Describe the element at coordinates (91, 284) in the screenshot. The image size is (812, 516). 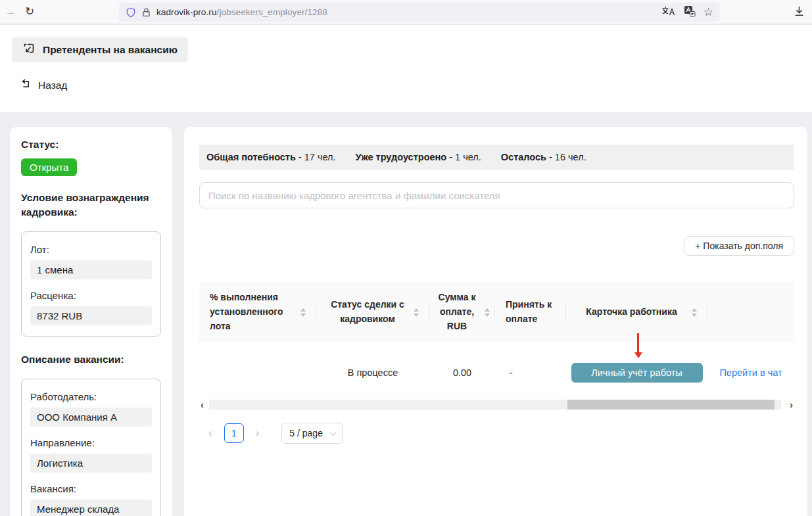
I see `reward-box: Лот: 1 смена Расценка: 8732 RUB` at that location.